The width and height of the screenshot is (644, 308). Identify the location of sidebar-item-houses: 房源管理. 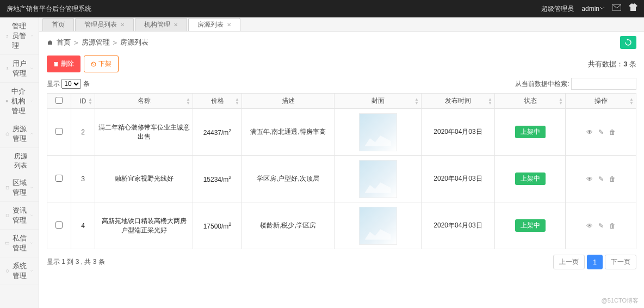
(20, 134).